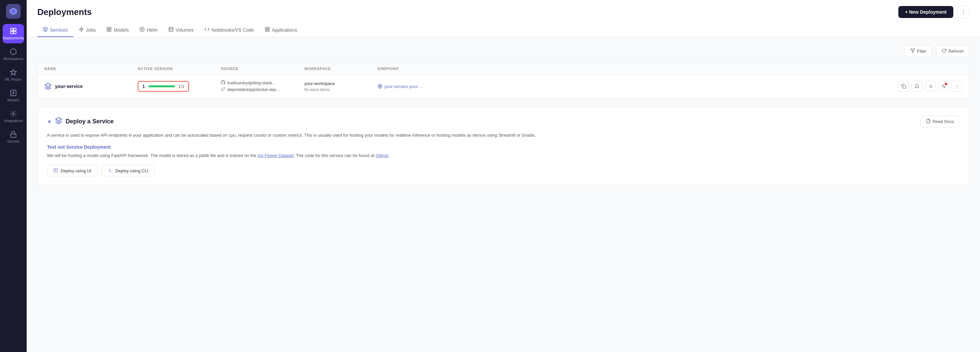 Image resolution: width=980 pixels, height=352 pixels. Describe the element at coordinates (13, 176) in the screenshot. I see `sidebar: Deployments Workspaces ML Repos Models I…` at that location.